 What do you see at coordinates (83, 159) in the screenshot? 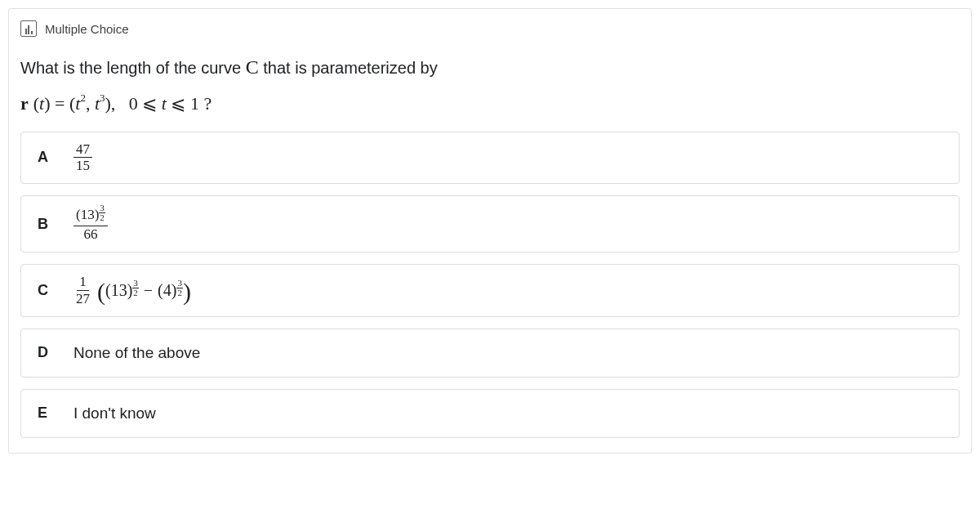
I see `option-a-value: 47 15` at bounding box center [83, 159].